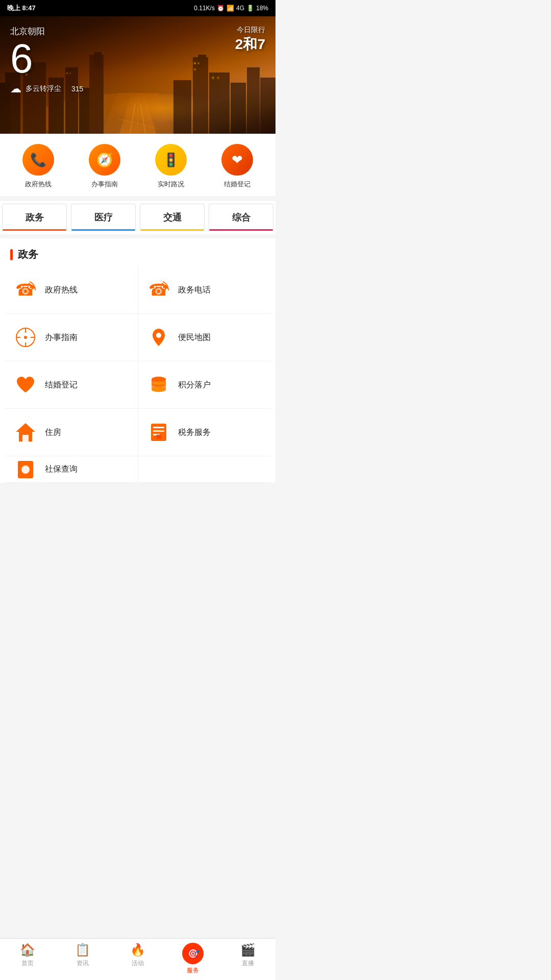 The width and height of the screenshot is (551, 980). What do you see at coordinates (138, 433) in the screenshot?
I see `service-row-4: 住房 税 税务服务` at bounding box center [138, 433].